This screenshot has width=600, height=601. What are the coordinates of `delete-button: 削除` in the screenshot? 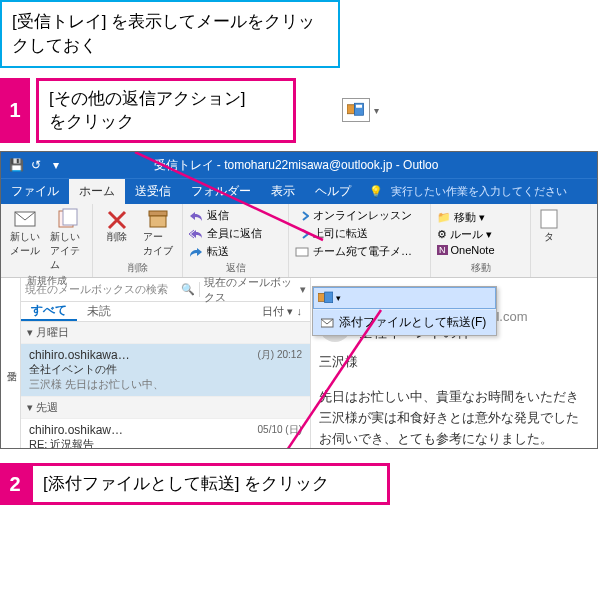 It's located at (117, 226).